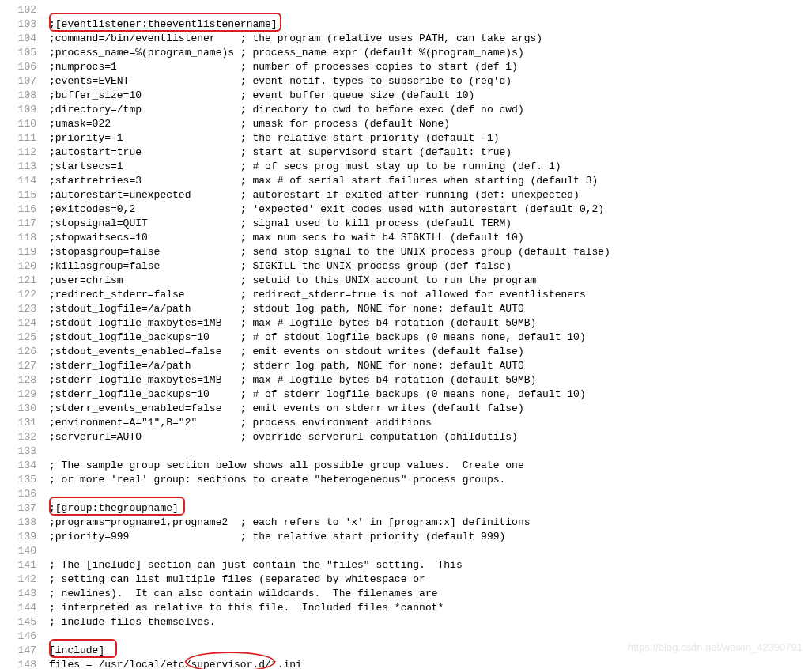  Describe the element at coordinates (406, 608) in the screenshot. I see `code-line: 144; interpreted as relative to this fil…` at that location.